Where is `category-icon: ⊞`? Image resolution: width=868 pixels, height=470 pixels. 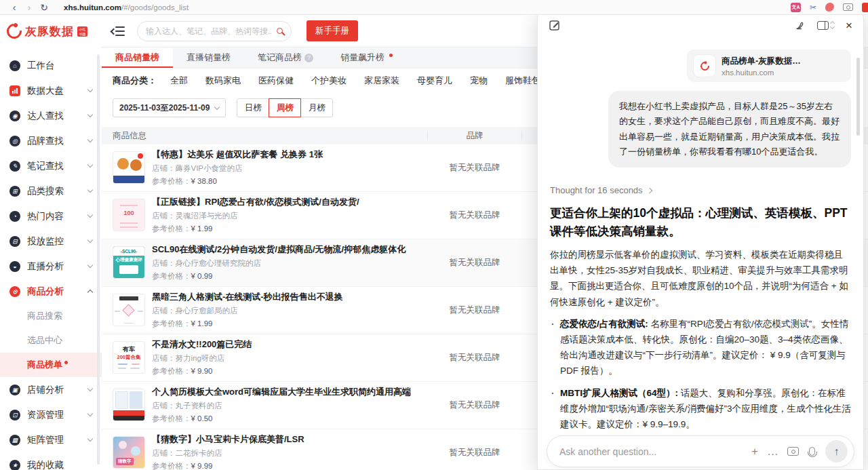 category-icon: ⊞ is located at coordinates (15, 191).